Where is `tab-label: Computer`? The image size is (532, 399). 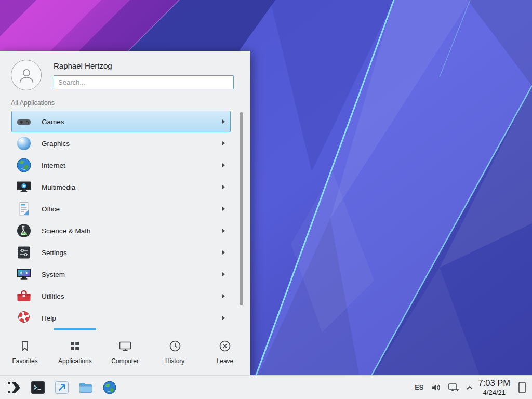
tab-label: Computer is located at coordinates (125, 361).